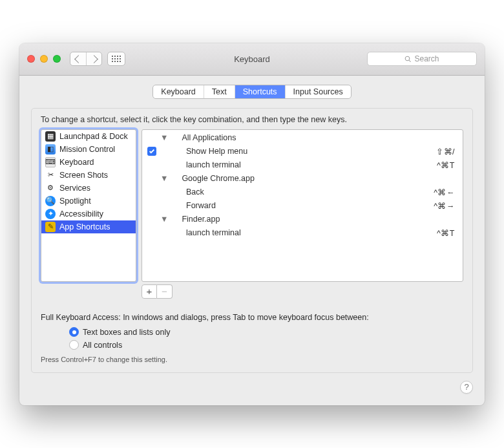 The height and width of the screenshot is (448, 504). I want to click on zoom-button, so click(57, 59).